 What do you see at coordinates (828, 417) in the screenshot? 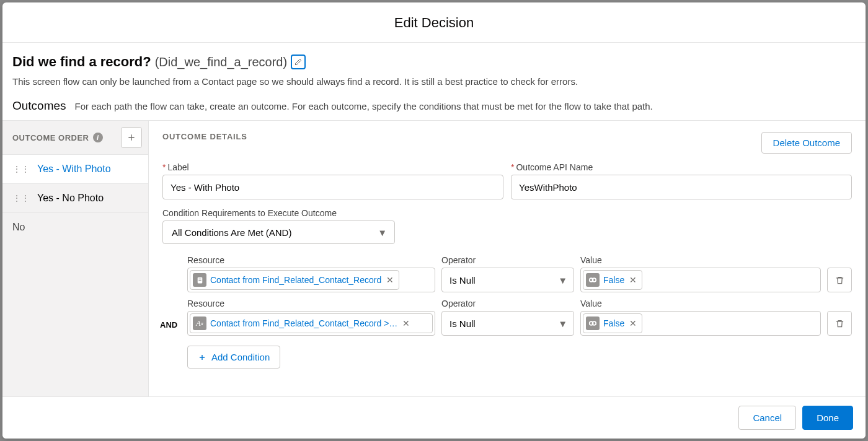
I see `done-button: Done` at bounding box center [828, 417].